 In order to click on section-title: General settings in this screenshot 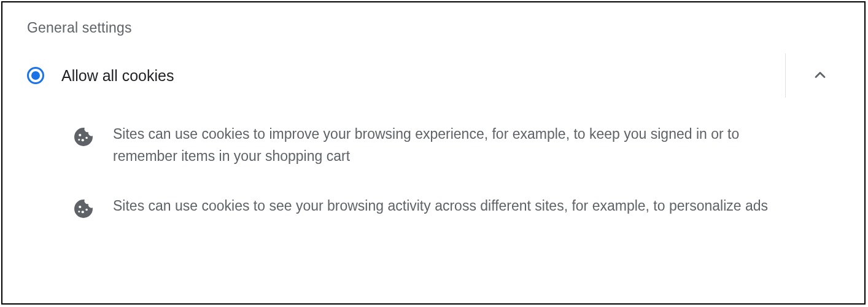, I will do `click(433, 28)`.